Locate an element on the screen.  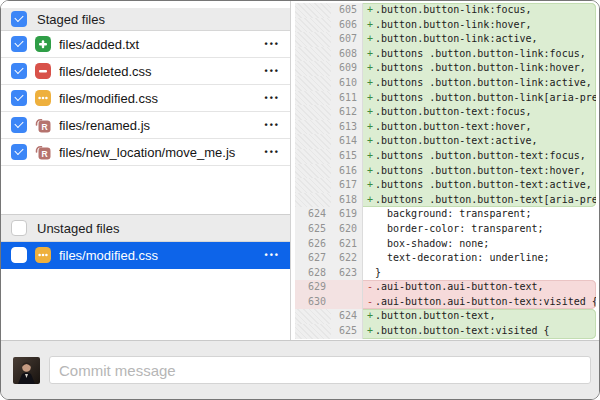
old-line-number: 628 is located at coordinates (313, 274).